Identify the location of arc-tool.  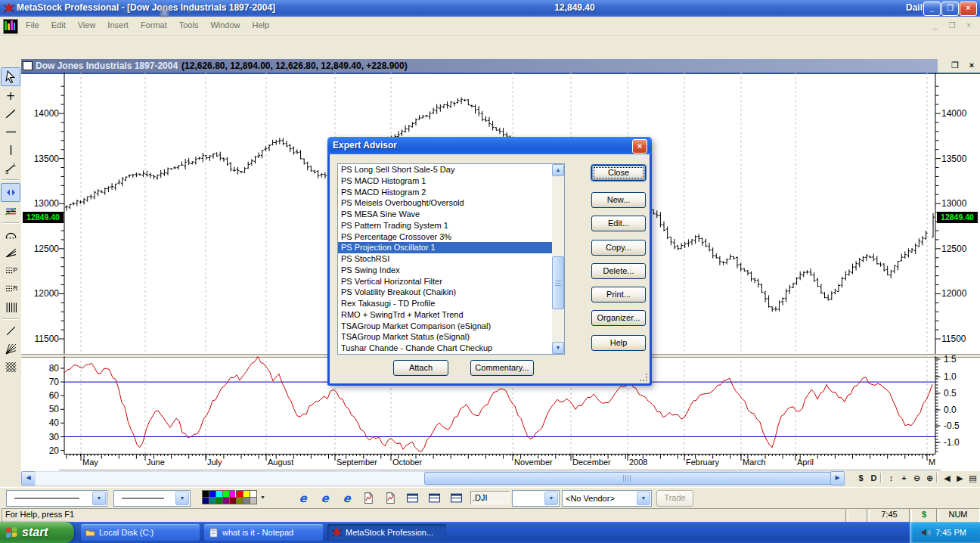
(11, 234).